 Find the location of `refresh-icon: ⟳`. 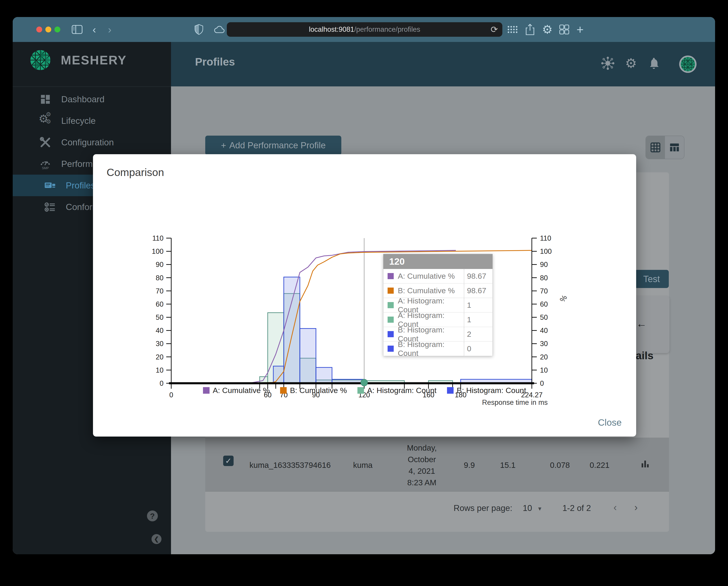

refresh-icon: ⟳ is located at coordinates (494, 30).